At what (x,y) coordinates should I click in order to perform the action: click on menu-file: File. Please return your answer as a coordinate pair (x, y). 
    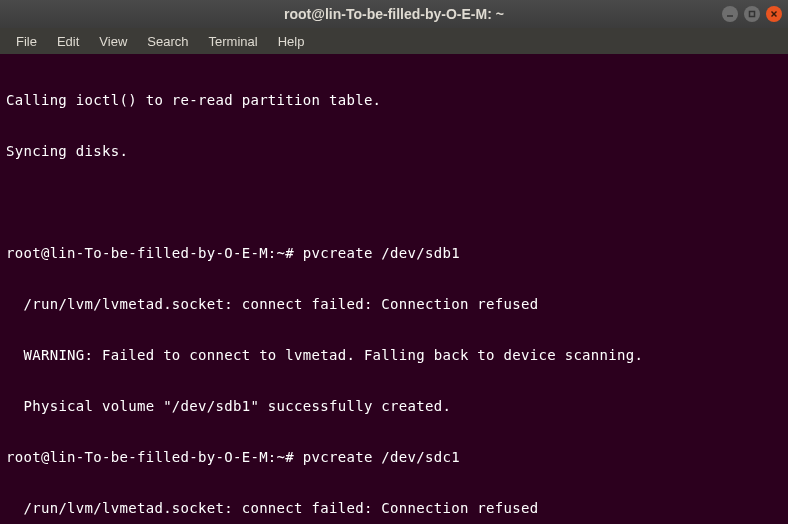
    Looking at the image, I should click on (26, 42).